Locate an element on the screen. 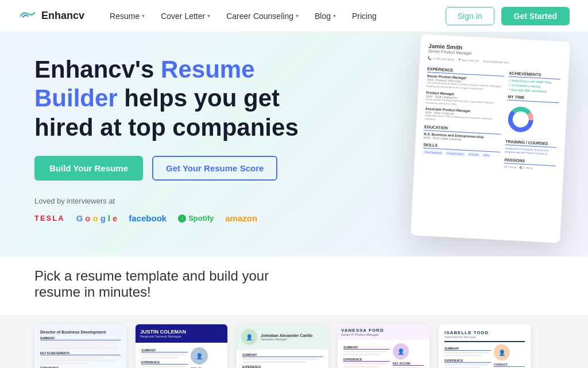 The image size is (588, 368). spotify-logo: ♪ Spotify is located at coordinates (196, 218).